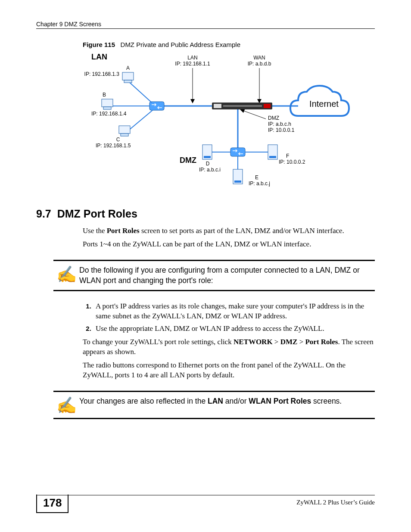 The image size is (411, 532). Describe the element at coordinates (128, 68) in the screenshot. I see `pc-a-name: A` at that location.